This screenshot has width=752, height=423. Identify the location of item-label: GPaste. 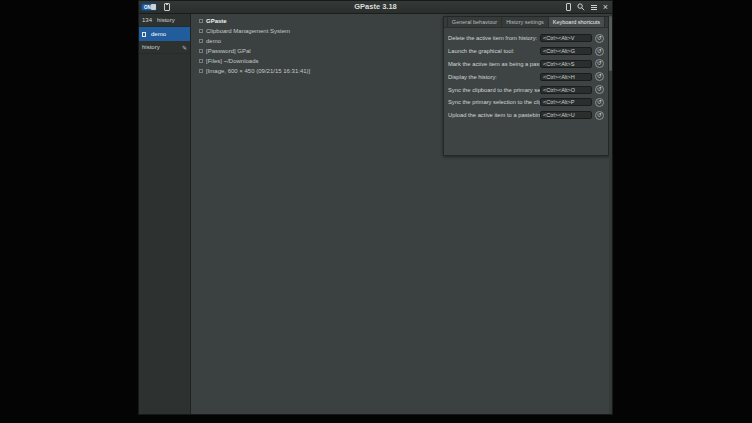
(216, 21).